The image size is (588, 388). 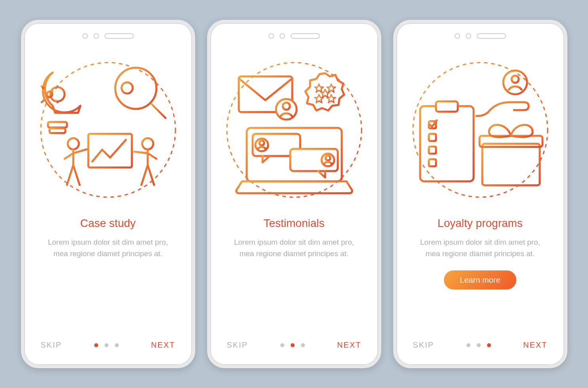 What do you see at coordinates (110, 161) in the screenshot?
I see `presentation-people-icon` at bounding box center [110, 161].